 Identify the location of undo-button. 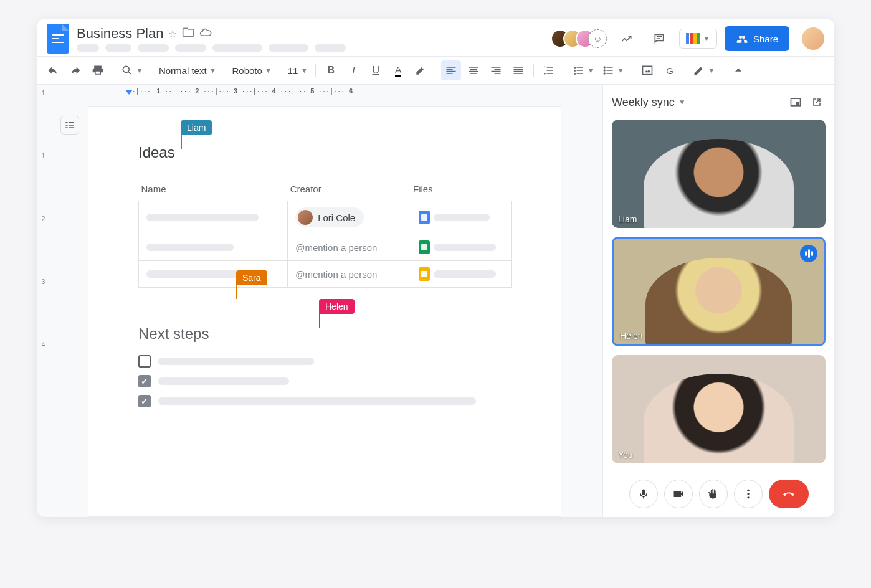
(53, 70).